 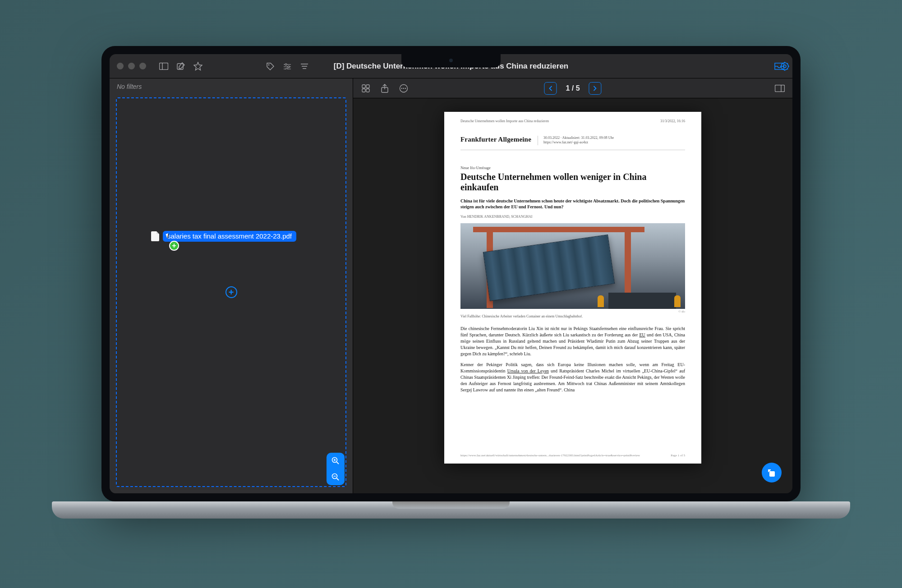 I want to click on filter-status: No filters, so click(x=231, y=86).